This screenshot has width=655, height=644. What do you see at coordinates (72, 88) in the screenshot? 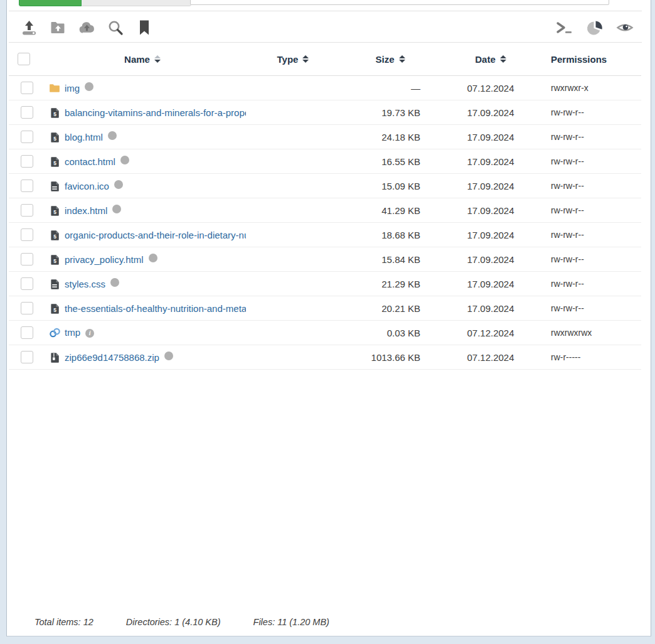
I see `file-name-link: img` at bounding box center [72, 88].